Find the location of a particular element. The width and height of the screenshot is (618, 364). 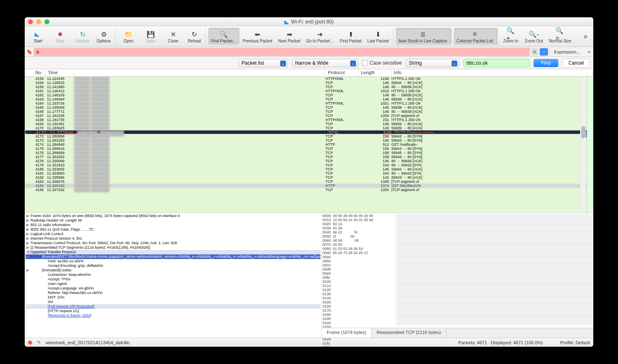

packet-row: 416611.177771██████ ███████TCP14680 → 59… is located at coordinates (309, 112).